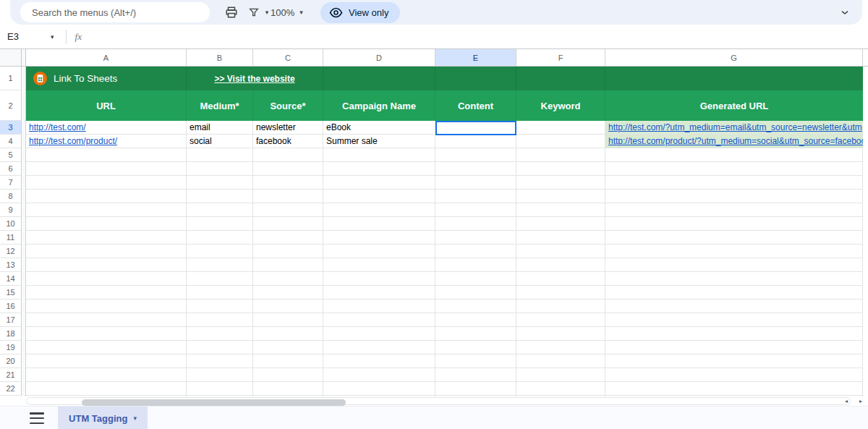 The height and width of the screenshot is (429, 868). I want to click on row-header-13: 13, so click(11, 265).